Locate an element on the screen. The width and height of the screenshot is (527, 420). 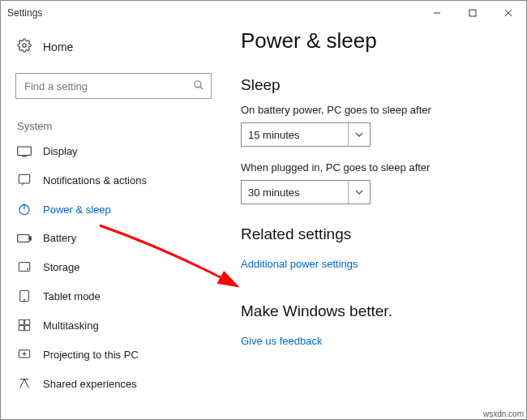
battery-sleep-value: 15 minutes is located at coordinates (274, 135).